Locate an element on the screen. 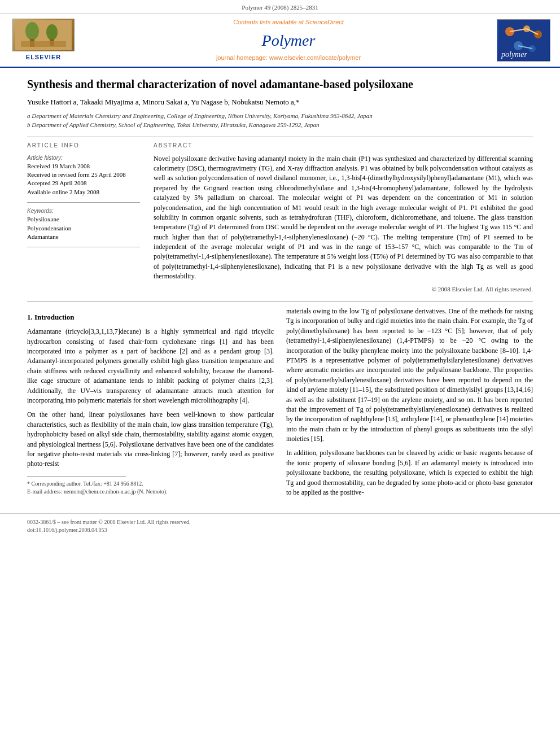  introduction-heading: 1. Introduction is located at coordinates (150, 317).